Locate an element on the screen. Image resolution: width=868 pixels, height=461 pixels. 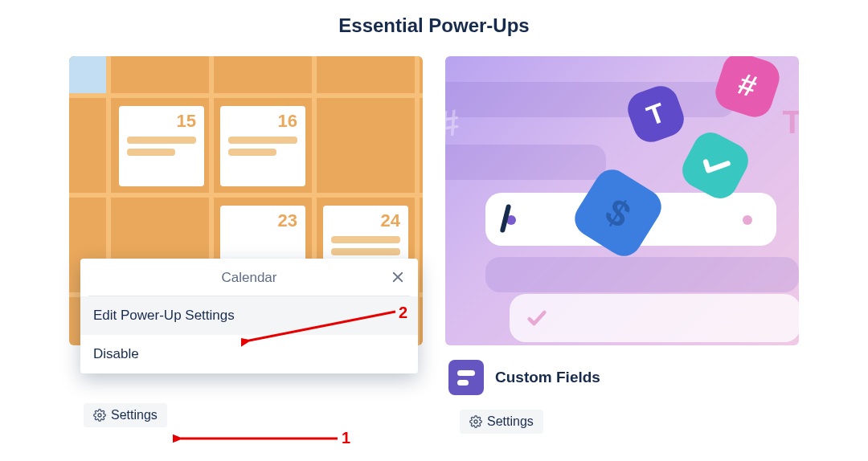
page-title: Essential Power-Ups is located at coordinates (434, 26).